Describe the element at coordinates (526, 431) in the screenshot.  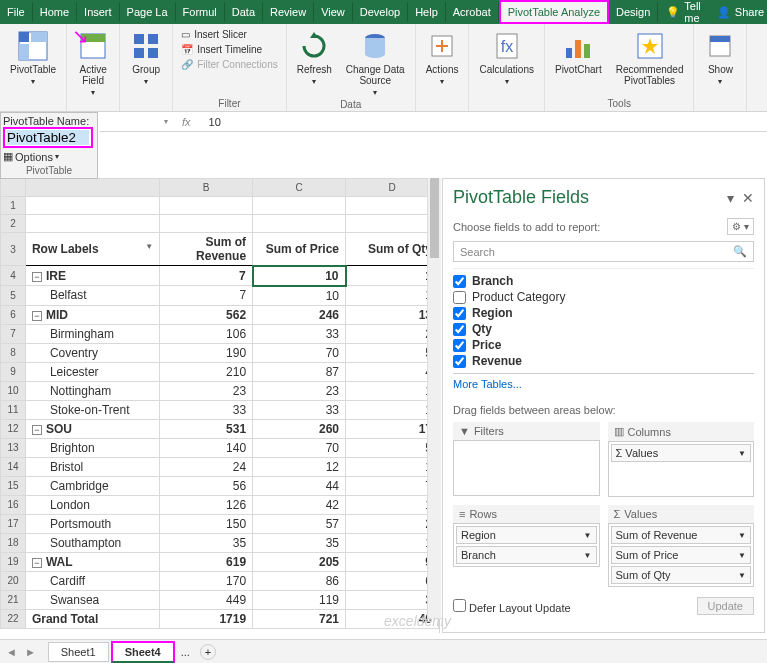
I see `filters-area-title: ▼Filters` at that location.